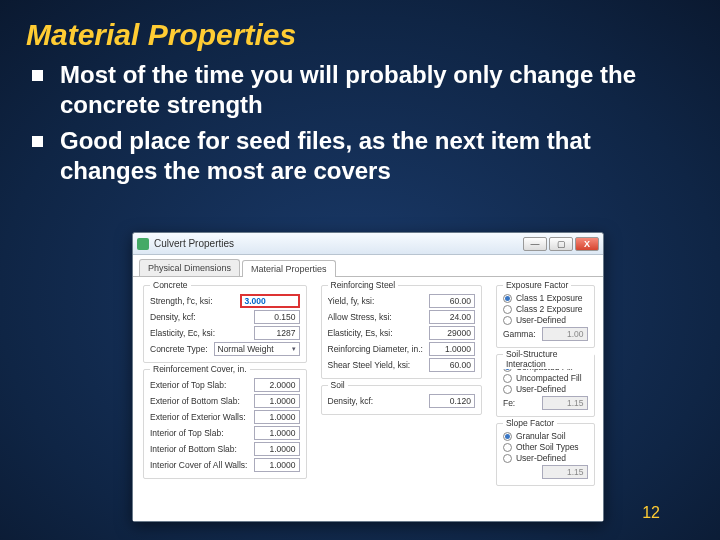 The width and height of the screenshot is (720, 540). I want to click on cover-ext-top-input: 2.0000, so click(277, 385).